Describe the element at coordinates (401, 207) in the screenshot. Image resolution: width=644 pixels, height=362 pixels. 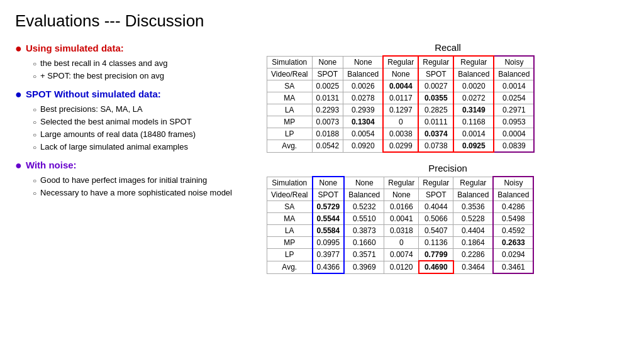
I see `p-sa-3: 0.0166` at that location.